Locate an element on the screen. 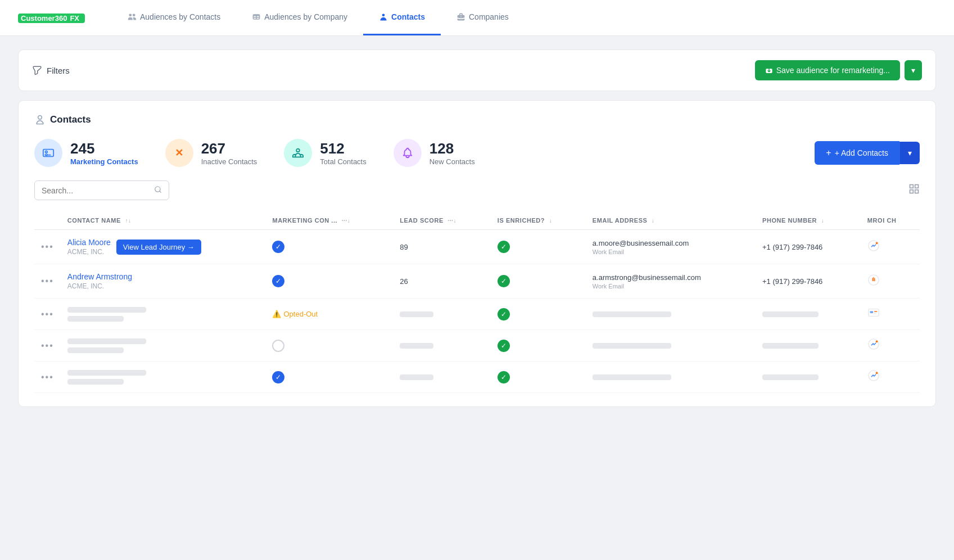  table-row: ••• Alicia Moore ACME, INC. View Lead Jo… is located at coordinates (477, 247).